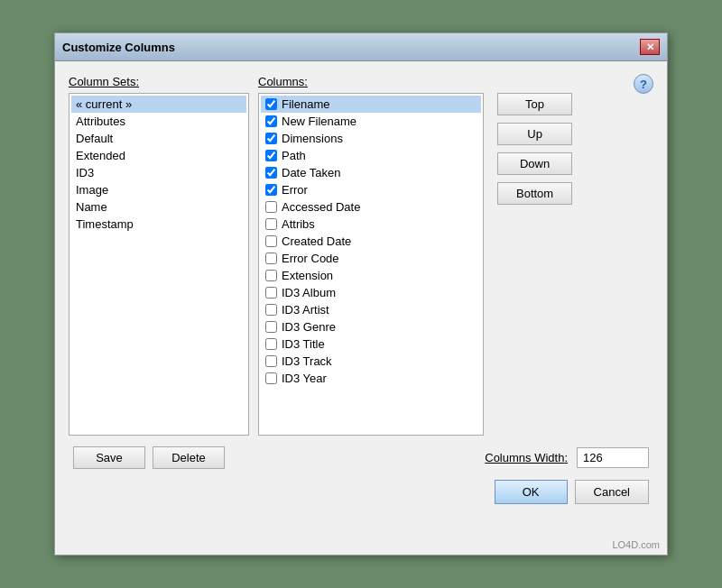 The width and height of the screenshot is (722, 588). Describe the element at coordinates (361, 458) in the screenshot. I see `bottom-row: Save Delete Columns Width:` at that location.